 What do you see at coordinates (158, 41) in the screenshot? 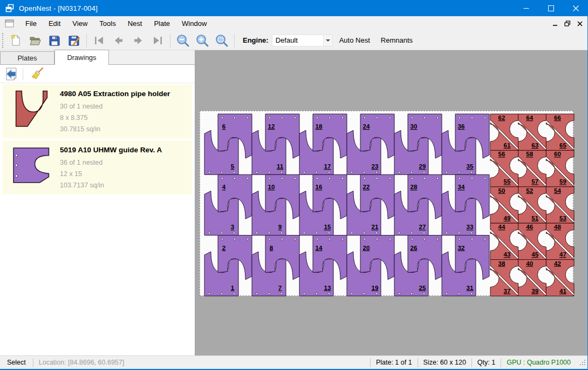
I see `last-plate-button` at bounding box center [158, 41].